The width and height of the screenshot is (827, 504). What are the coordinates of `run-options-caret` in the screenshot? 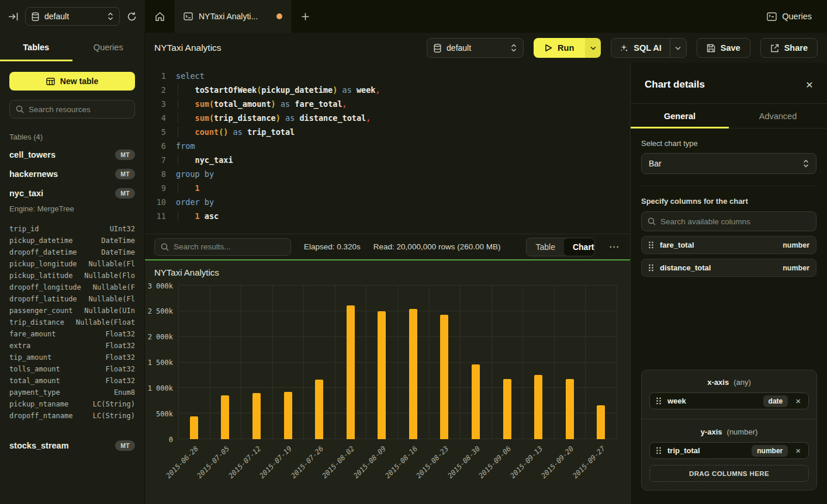 It's located at (593, 48).